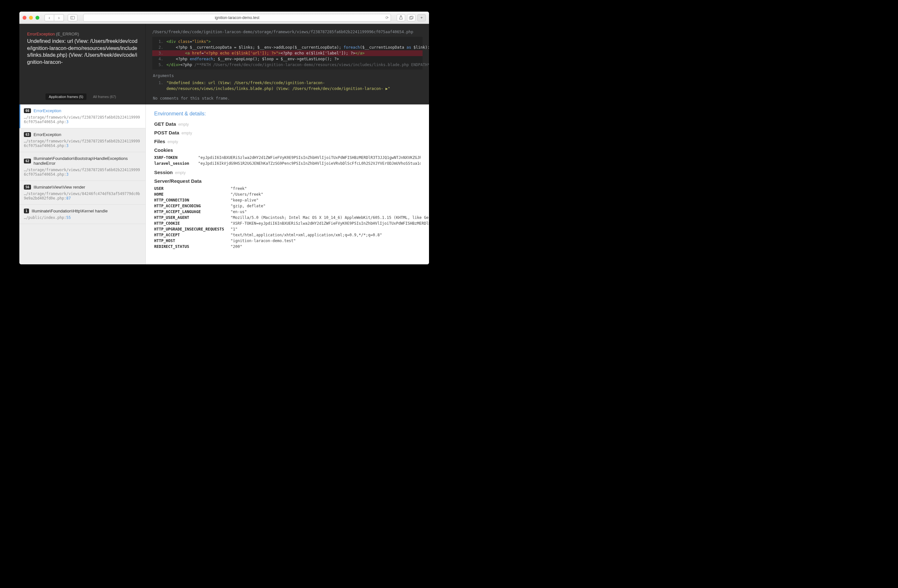 The height and width of the screenshot is (588, 898). What do you see at coordinates (82, 193) in the screenshot?
I see `stack-frame: 56Illuminate\View\View render…/storage/f…` at bounding box center [82, 193].